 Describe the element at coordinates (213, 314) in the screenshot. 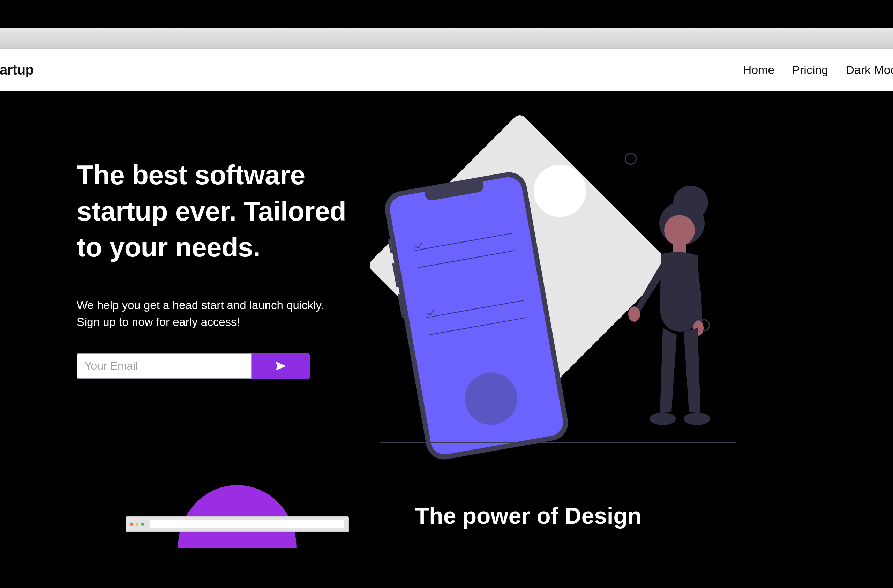

I see `hero-subtitle: We help you get a head start and launch …` at that location.